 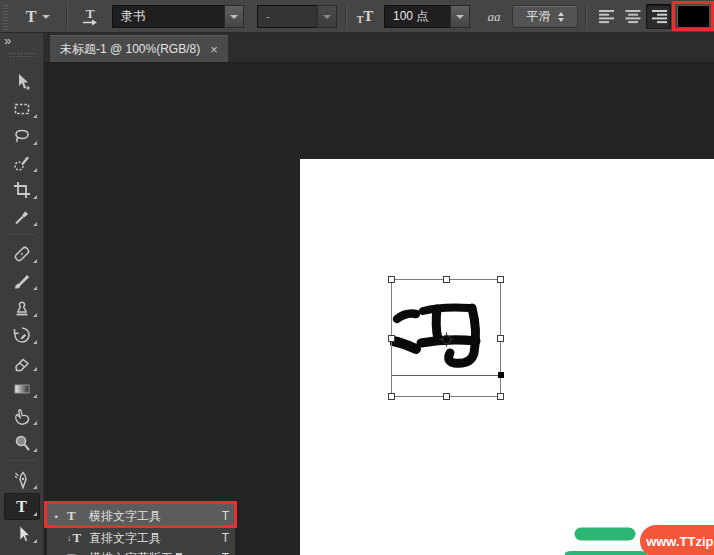 I want to click on tool-rectangular-marquee, so click(x=22, y=108).